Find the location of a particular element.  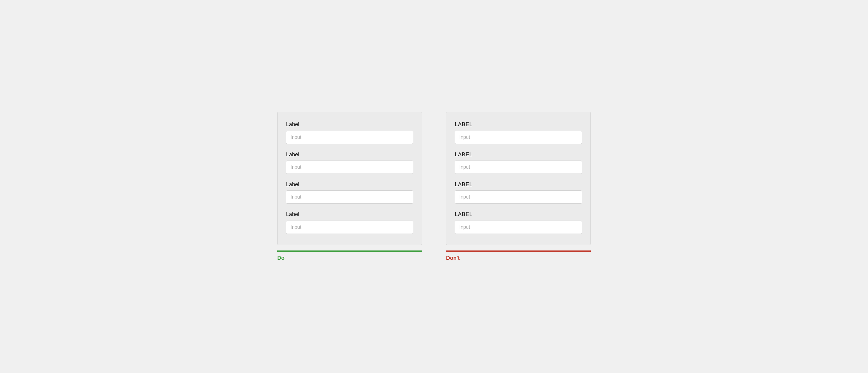

do-label-2: Label is located at coordinates (350, 154).